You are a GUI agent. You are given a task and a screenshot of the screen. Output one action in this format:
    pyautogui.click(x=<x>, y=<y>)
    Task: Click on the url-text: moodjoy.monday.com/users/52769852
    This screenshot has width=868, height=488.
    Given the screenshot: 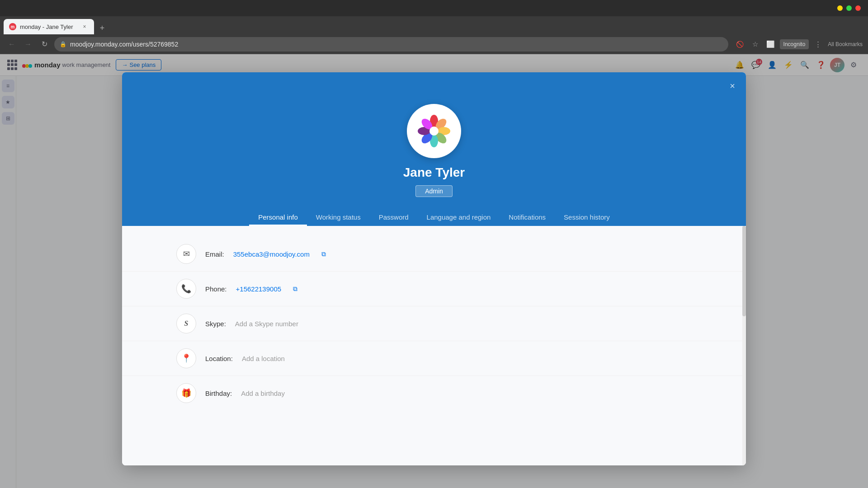 What is the action you would take?
    pyautogui.click(x=124, y=44)
    